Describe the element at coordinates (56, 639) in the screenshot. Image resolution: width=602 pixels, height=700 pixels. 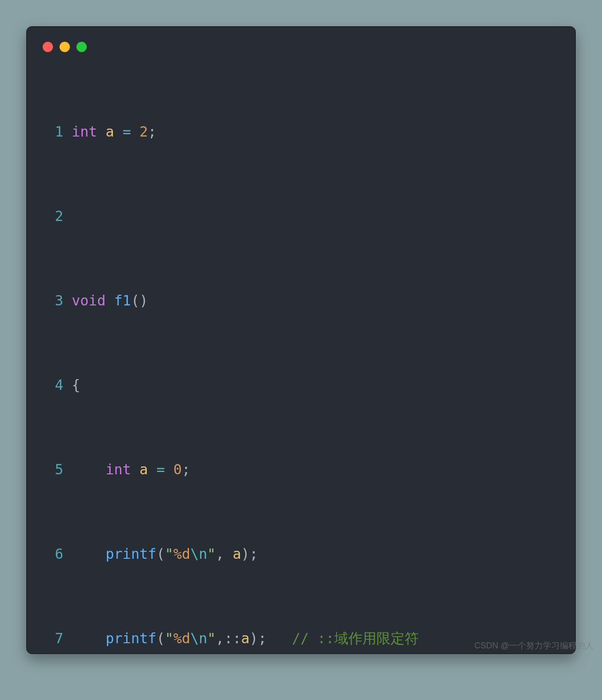
I see `line-number: 7` at that location.